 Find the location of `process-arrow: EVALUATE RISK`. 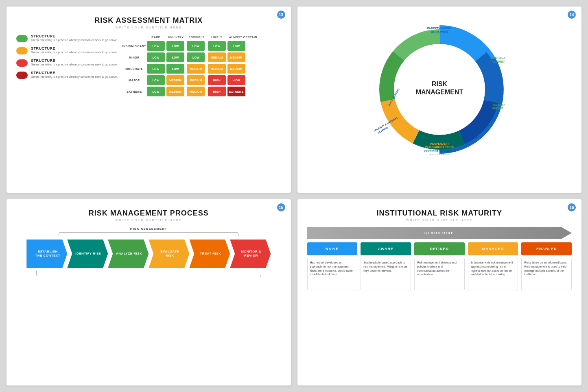

process-arrow: EVALUATE RISK is located at coordinates (169, 254).